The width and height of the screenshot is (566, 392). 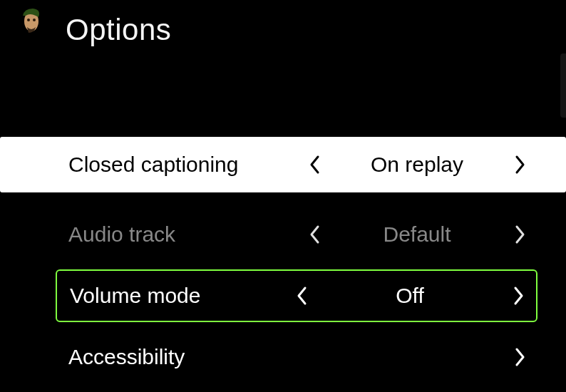 What do you see at coordinates (563, 86) in the screenshot?
I see `scrollbar-indicator` at bounding box center [563, 86].